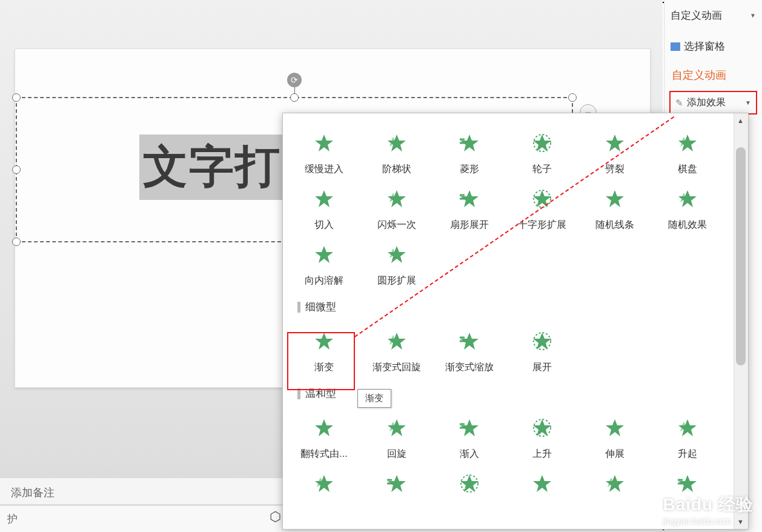  Describe the element at coordinates (615, 152) in the screenshot. I see `effect-item: 劈裂` at that location.